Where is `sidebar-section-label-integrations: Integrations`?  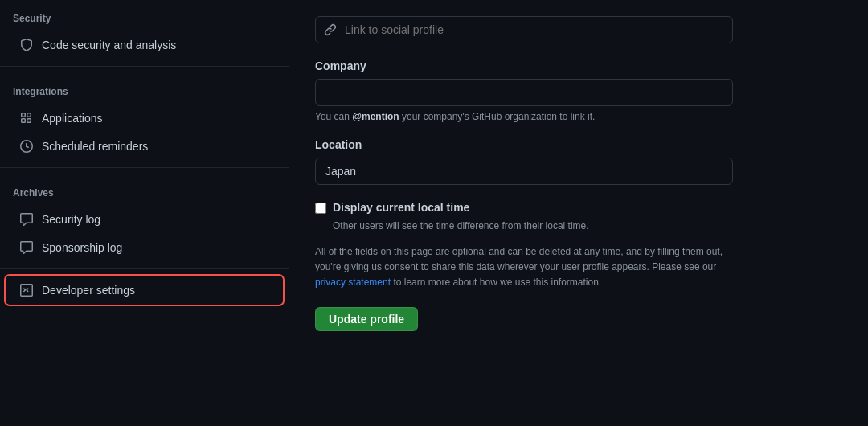 sidebar-section-label-integrations: Integrations is located at coordinates (145, 88).